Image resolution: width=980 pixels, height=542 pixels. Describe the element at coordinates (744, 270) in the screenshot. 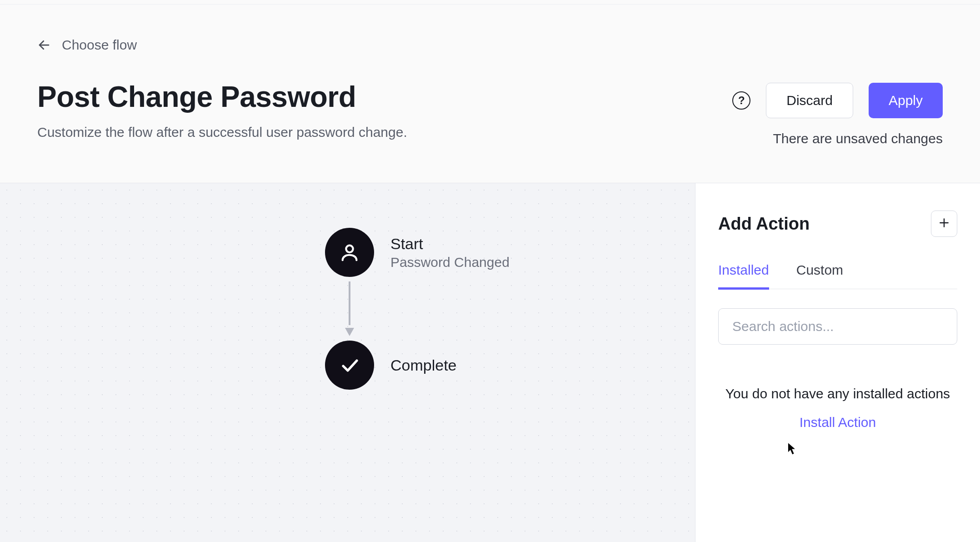

I see `tab-installed-label: Installed` at that location.